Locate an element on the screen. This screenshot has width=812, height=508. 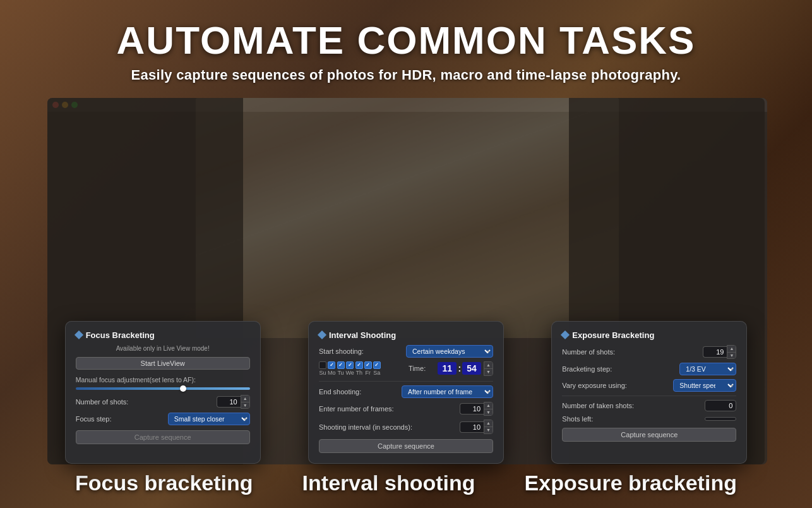
weekday-row: Su ✓ Mo ✓ Tu ✓ We ✓ Th ✓ Fr is located at coordinates (406, 369).